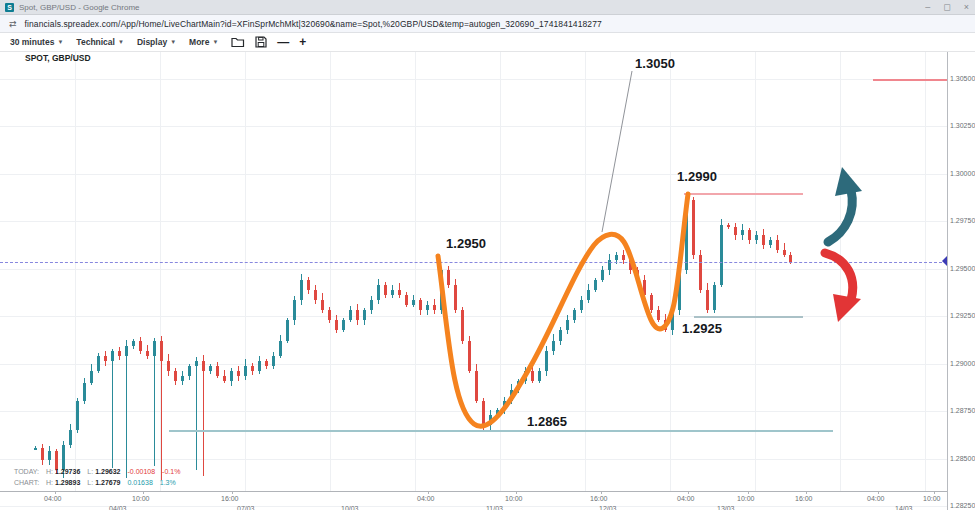  I want to click on date-axis-label: 04/03, so click(118, 508).